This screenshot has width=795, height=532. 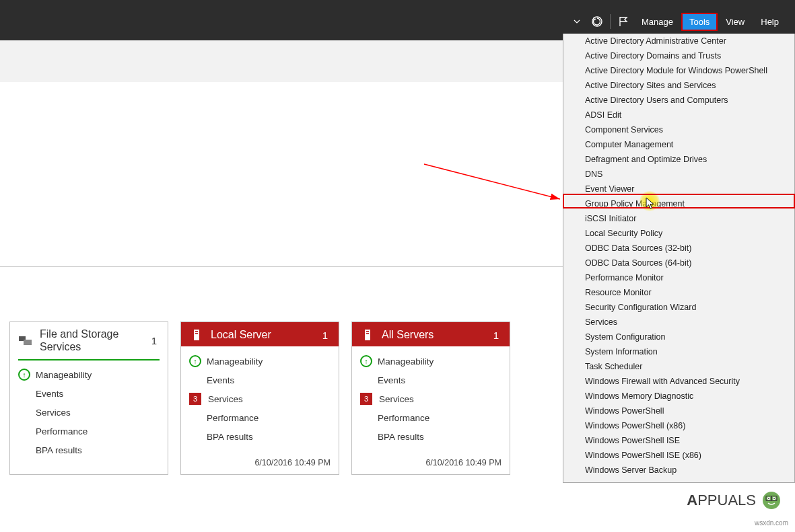 I want to click on tools-menu-item: Local Security Policy, so click(x=679, y=233).